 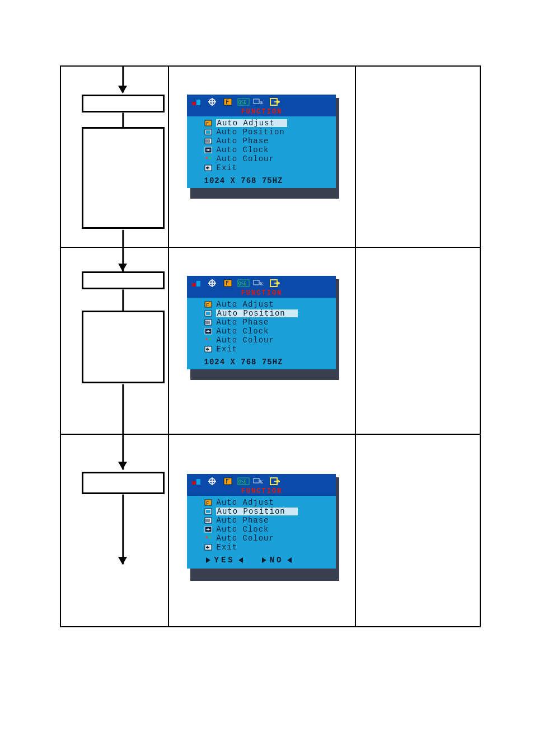 I want to click on osd-item-list: F Auto Adjust Auto Position Auto Phase A…, so click(x=261, y=145).